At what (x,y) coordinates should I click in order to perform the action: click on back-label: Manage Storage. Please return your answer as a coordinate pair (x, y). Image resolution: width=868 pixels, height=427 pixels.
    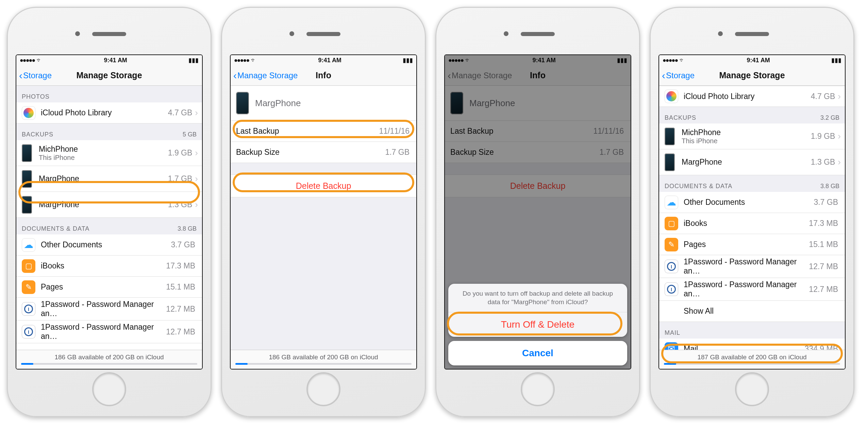
    Looking at the image, I should click on (267, 76).